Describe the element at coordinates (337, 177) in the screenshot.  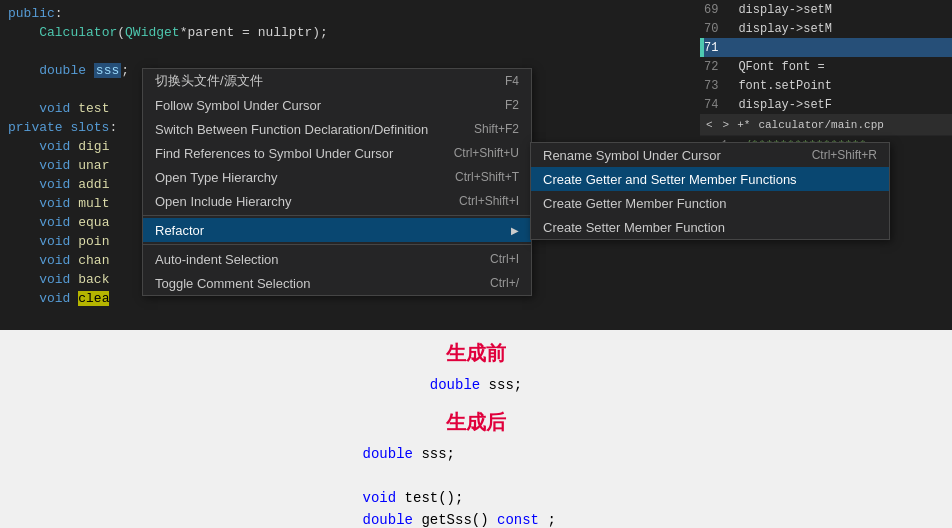
I see `menu-item-type-hierarchy: Open Type Hierarchy Ctrl+Shift+T` at that location.